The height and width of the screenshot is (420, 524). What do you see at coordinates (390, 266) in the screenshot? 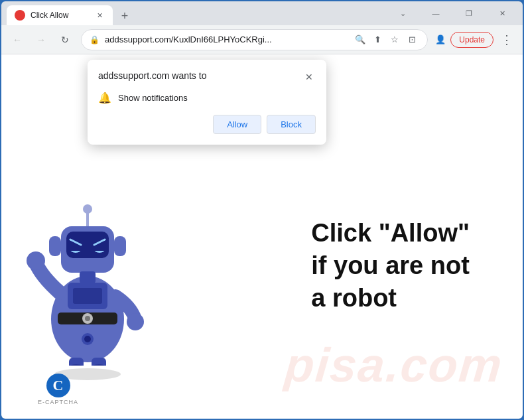
I see `main-text: Click "Allow" if you are not a robot` at bounding box center [390, 266].